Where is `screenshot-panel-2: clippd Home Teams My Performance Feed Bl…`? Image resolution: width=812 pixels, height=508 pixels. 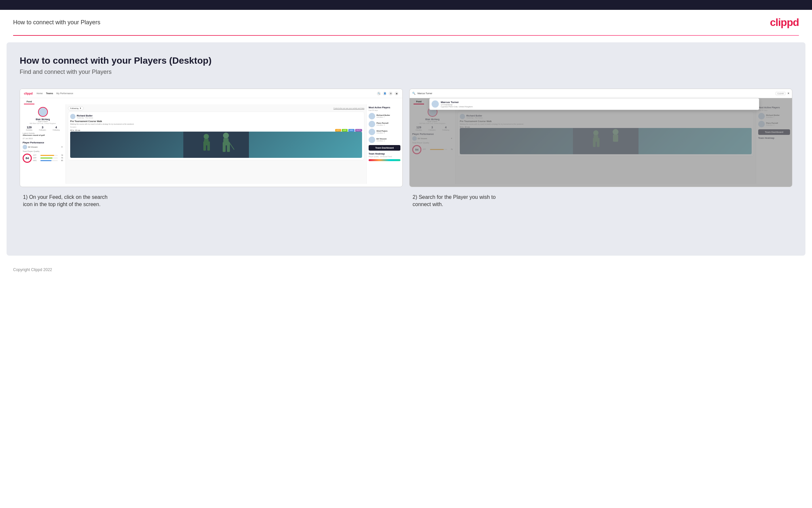
screenshot-panel-2: clippd Home Teams My Performance Feed Bl… is located at coordinates (601, 149).